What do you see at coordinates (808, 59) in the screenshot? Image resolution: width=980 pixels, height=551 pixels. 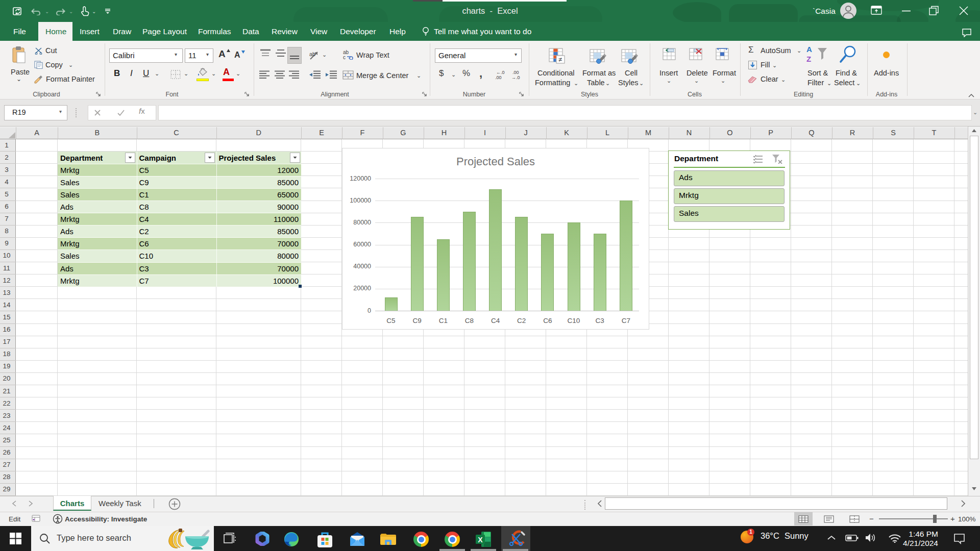 I see `svg-text: Z` at bounding box center [808, 59].